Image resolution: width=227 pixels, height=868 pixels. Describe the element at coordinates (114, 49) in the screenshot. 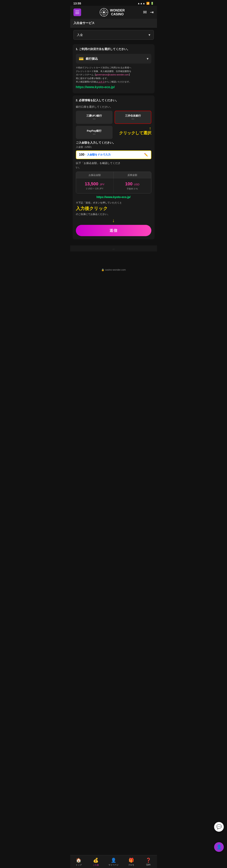

I see `step1-label: 1. ご利用の決済方法を選択してください。` at that location.